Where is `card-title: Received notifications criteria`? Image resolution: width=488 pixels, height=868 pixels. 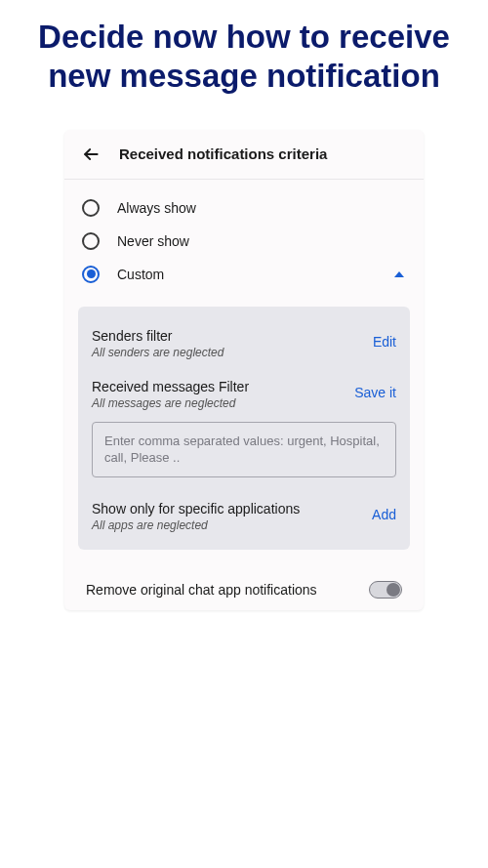 card-title: Received notifications criteria is located at coordinates (223, 154).